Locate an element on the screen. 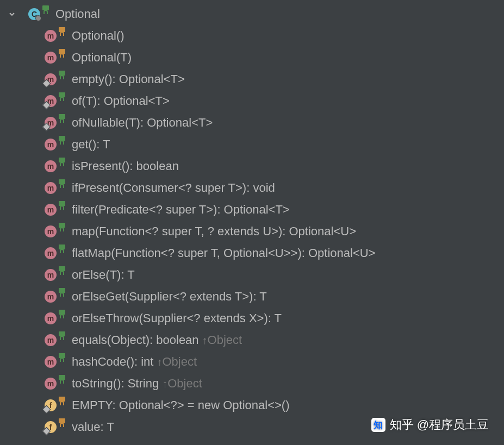 This screenshot has height=445, width=504. member-signature: toString(): String is located at coordinates (115, 384).